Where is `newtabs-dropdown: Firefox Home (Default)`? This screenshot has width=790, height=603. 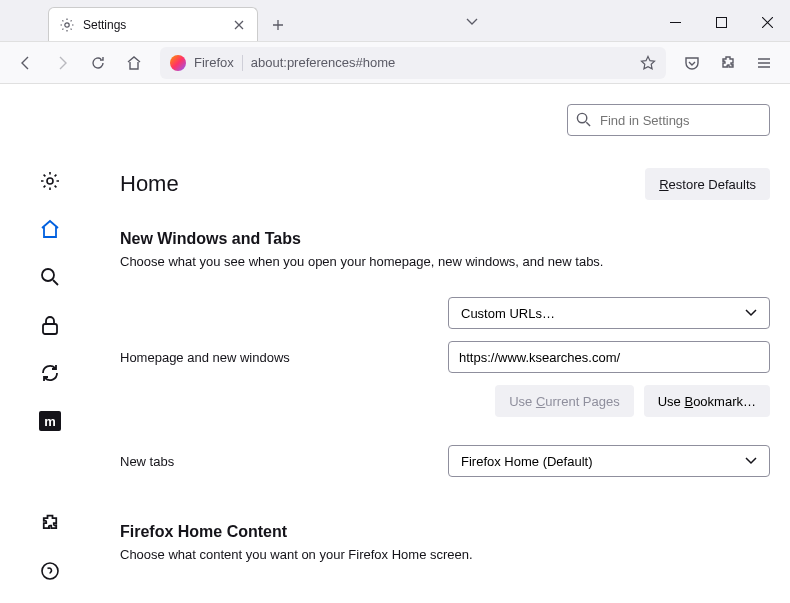 newtabs-dropdown: Firefox Home (Default) is located at coordinates (609, 461).